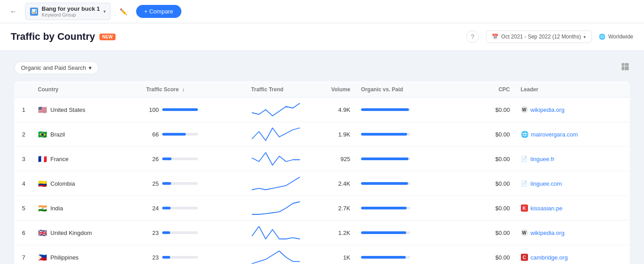  What do you see at coordinates (24, 89) in the screenshot?
I see `col-rank` at bounding box center [24, 89].